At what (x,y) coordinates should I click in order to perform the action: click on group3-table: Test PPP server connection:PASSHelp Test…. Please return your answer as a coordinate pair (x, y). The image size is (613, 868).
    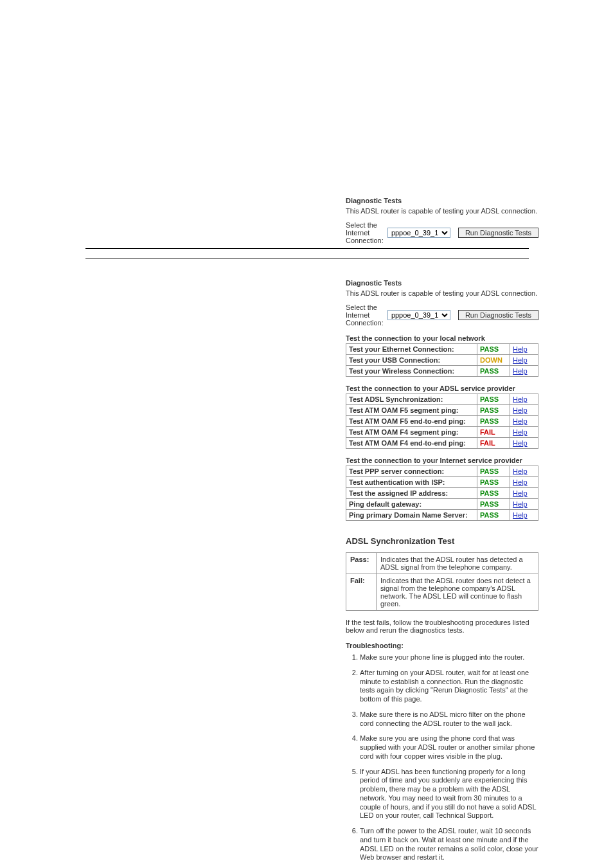
    Looking at the image, I should click on (442, 493).